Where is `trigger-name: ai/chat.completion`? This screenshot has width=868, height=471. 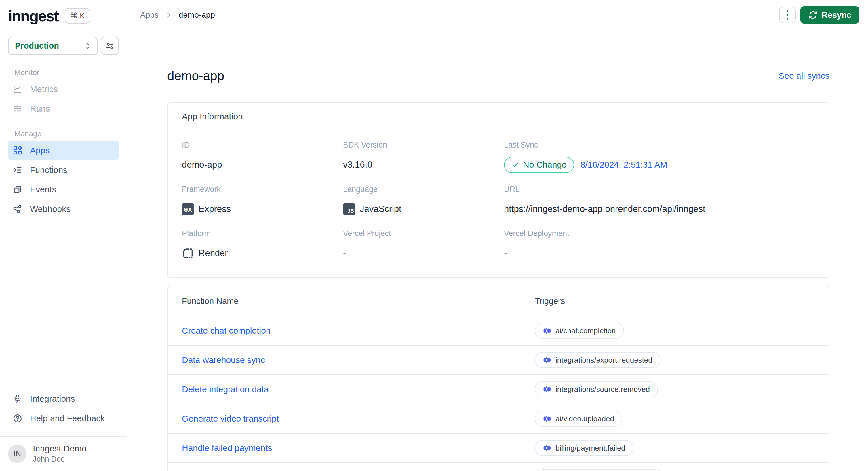
trigger-name: ai/chat.completion is located at coordinates (586, 331).